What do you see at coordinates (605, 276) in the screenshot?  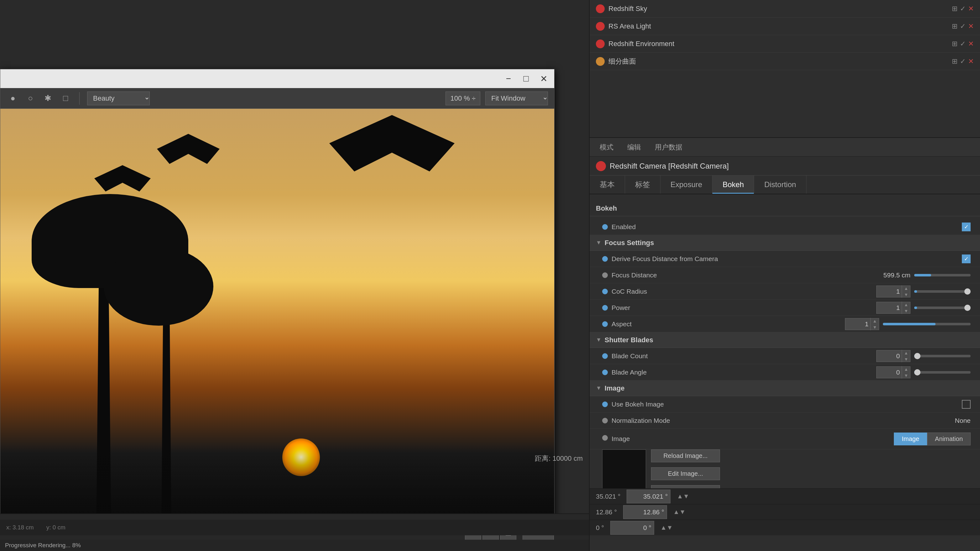 I see `focus-dist-dot` at bounding box center [605, 276].